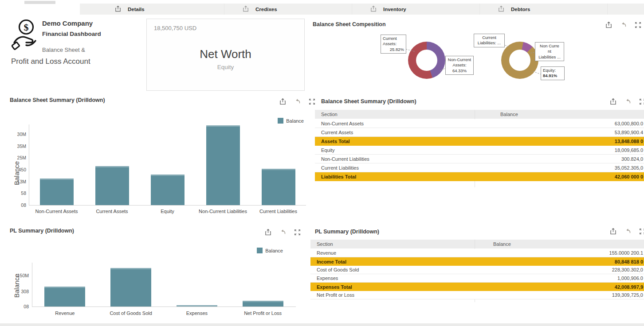  I want to click on balance-cell: 13,848.088 0, so click(559, 141).